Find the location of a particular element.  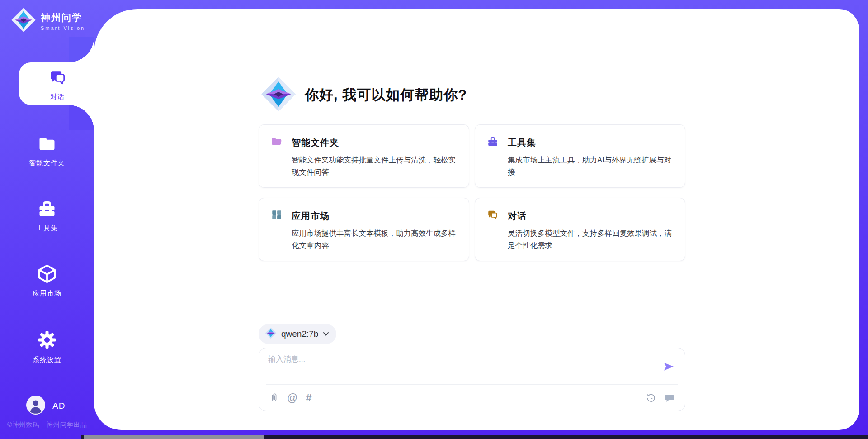

chevron-down-icon is located at coordinates (326, 334).